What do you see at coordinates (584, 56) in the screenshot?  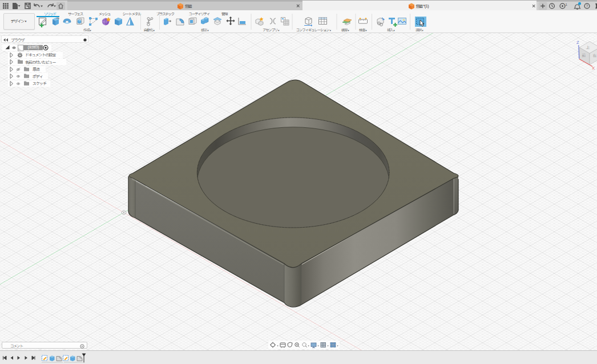 I see `svg-text: 前` at bounding box center [584, 56].